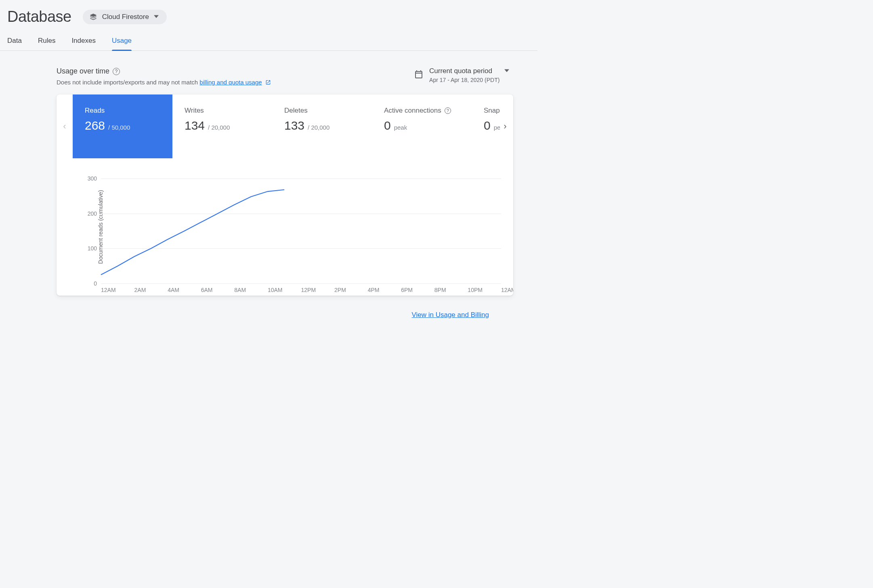 The height and width of the screenshot is (588, 873). Describe the element at coordinates (269, 38) in the screenshot. I see `tabs: DataRulesIndexesUsage` at that location.